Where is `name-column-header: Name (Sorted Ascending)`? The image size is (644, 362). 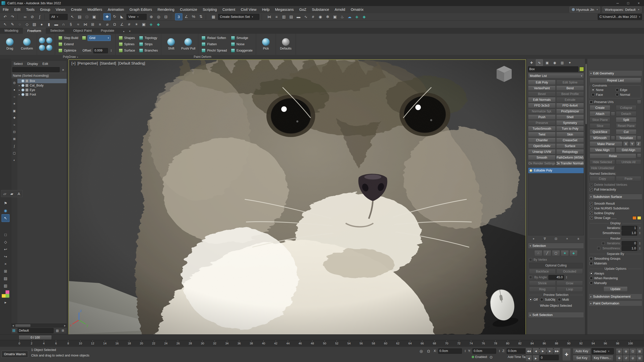
name-column-header: Name (Sorted Ascending) is located at coordinates (39, 76).